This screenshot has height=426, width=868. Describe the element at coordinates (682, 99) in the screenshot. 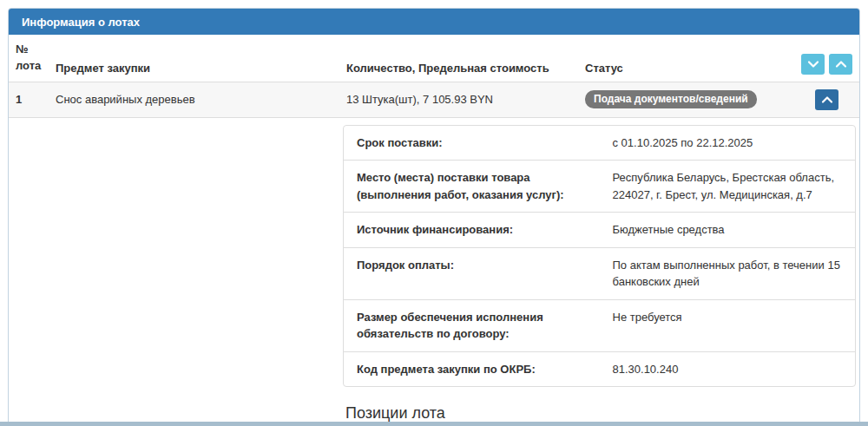

I see `lot-status-cell: Подача документов/сведений` at that location.